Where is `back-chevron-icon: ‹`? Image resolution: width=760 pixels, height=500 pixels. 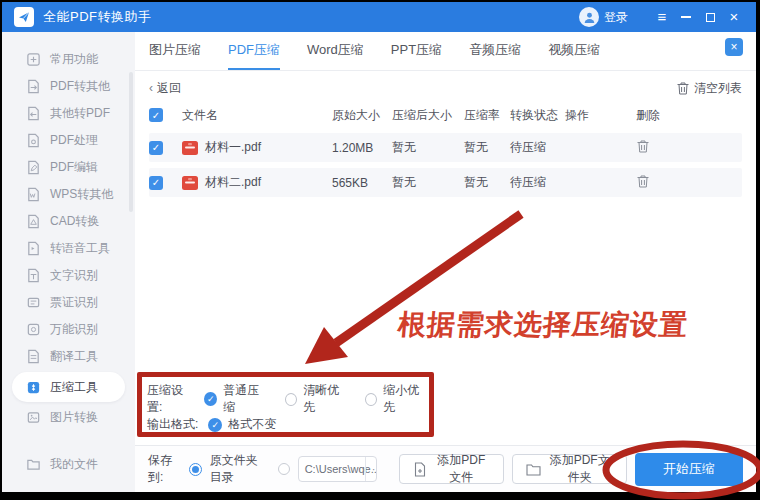 back-chevron-icon: ‹ is located at coordinates (151, 88).